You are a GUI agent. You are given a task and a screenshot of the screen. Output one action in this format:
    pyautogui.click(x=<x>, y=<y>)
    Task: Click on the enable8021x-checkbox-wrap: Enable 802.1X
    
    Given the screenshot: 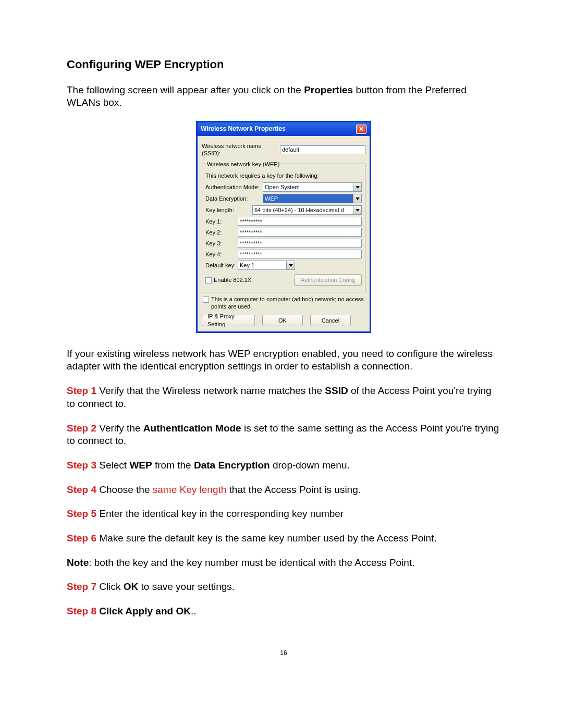 What is the action you would take?
    pyautogui.click(x=228, y=280)
    